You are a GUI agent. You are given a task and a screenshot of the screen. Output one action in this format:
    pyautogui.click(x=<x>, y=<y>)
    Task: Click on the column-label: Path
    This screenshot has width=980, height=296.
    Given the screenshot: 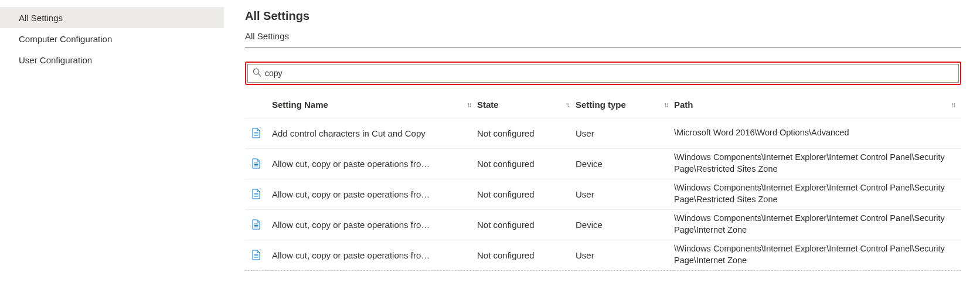 What is the action you would take?
    pyautogui.click(x=683, y=104)
    